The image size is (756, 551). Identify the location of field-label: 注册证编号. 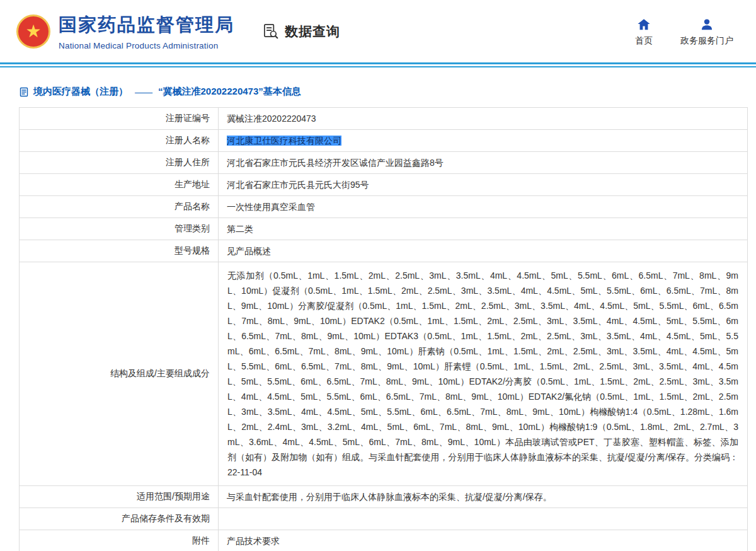
(119, 119).